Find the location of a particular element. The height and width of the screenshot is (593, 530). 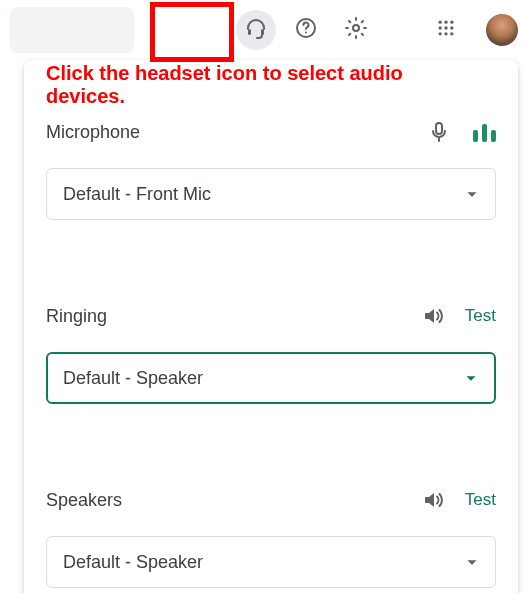

apps-icon-button is located at coordinates (446, 30).